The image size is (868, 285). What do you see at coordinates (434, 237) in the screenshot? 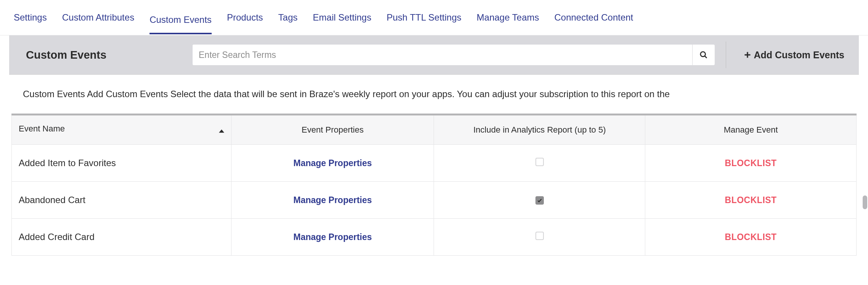
I see `table-row: Added Credit CardManage PropertiesBLOCKL…` at bounding box center [434, 237].